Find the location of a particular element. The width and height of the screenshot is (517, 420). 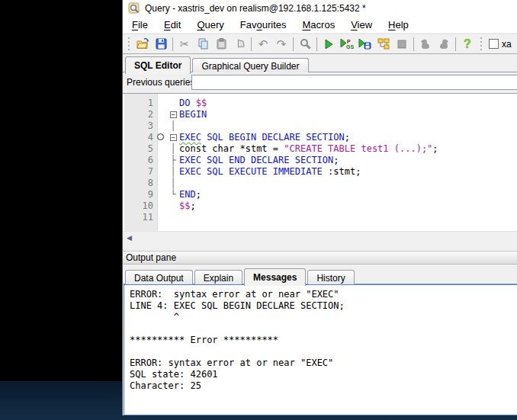

code-line-5: 5│const char *stmt = "CREATE TABLE test1… is located at coordinates (320, 149).